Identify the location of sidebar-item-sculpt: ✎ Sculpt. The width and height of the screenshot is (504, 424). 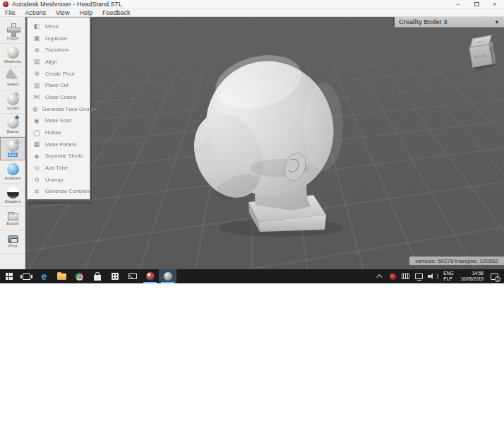
(13, 102).